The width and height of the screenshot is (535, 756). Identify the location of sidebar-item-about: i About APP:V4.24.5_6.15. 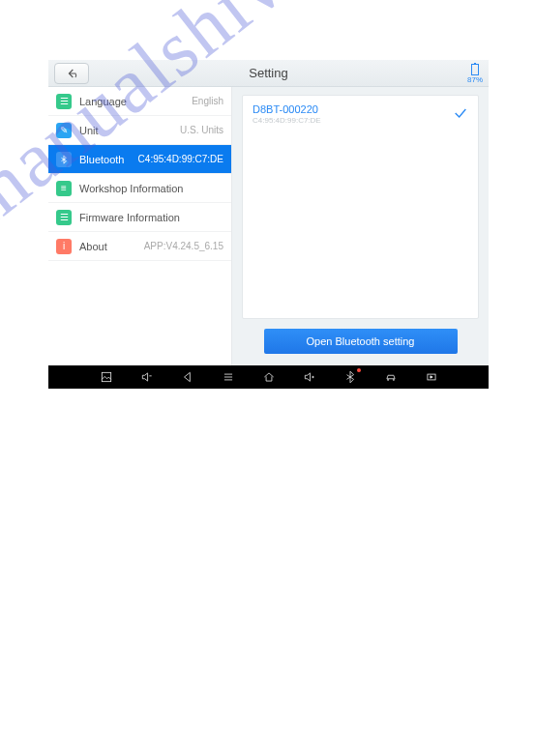
(139, 247).